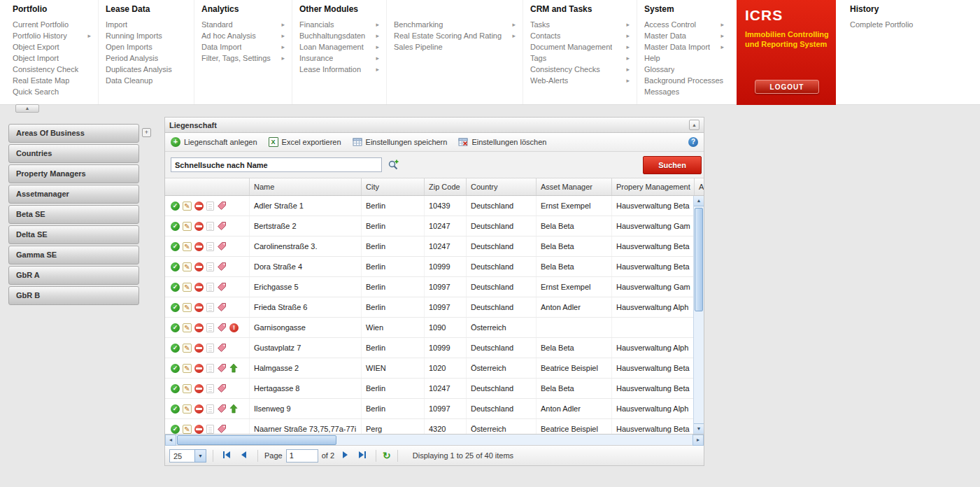  I want to click on menu-item: Master Data Import▸, so click(684, 47).